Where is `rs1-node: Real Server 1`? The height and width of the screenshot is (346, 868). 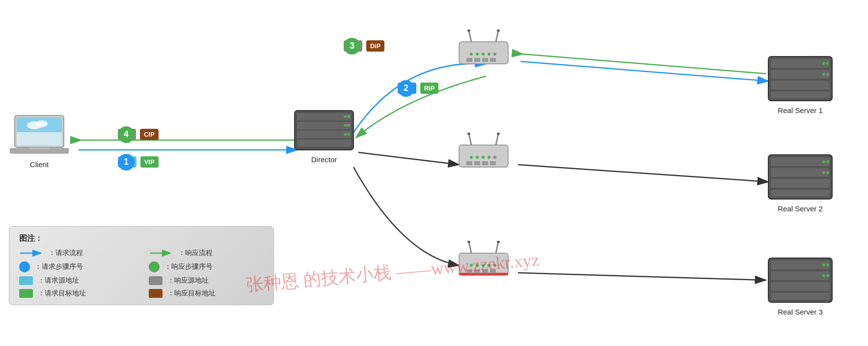 rs1-node: Real Server 1 is located at coordinates (800, 85).